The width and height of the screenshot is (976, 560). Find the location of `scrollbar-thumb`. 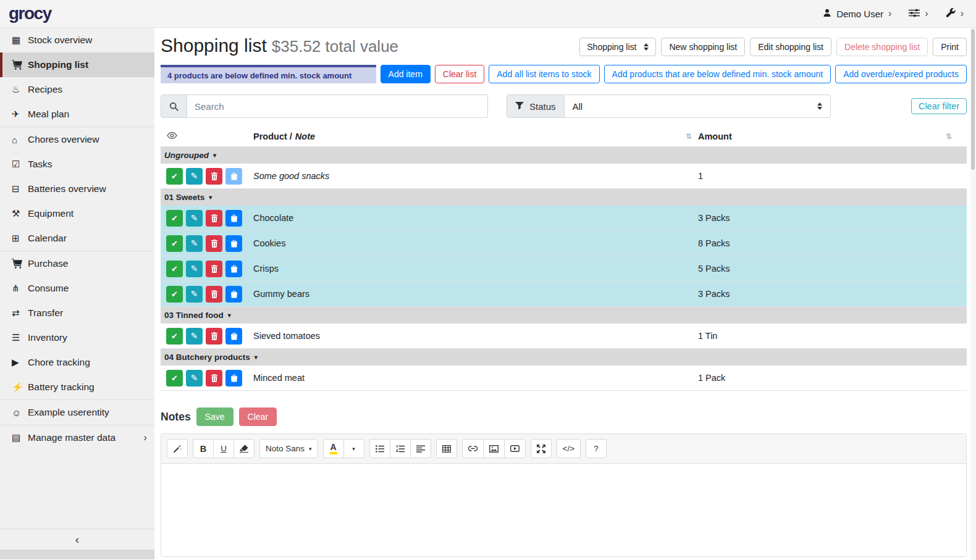

scrollbar-thumb is located at coordinates (973, 99).